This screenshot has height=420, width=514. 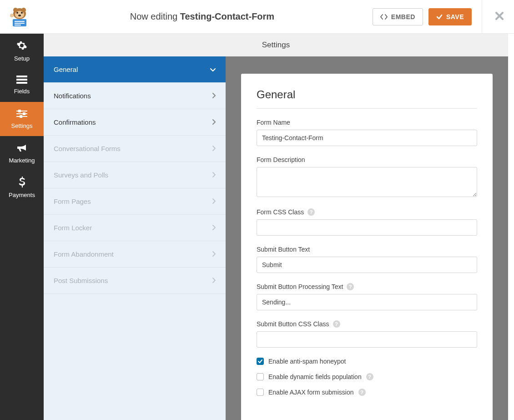 What do you see at coordinates (260, 392) in the screenshot?
I see `checkbox-ajax` at bounding box center [260, 392].